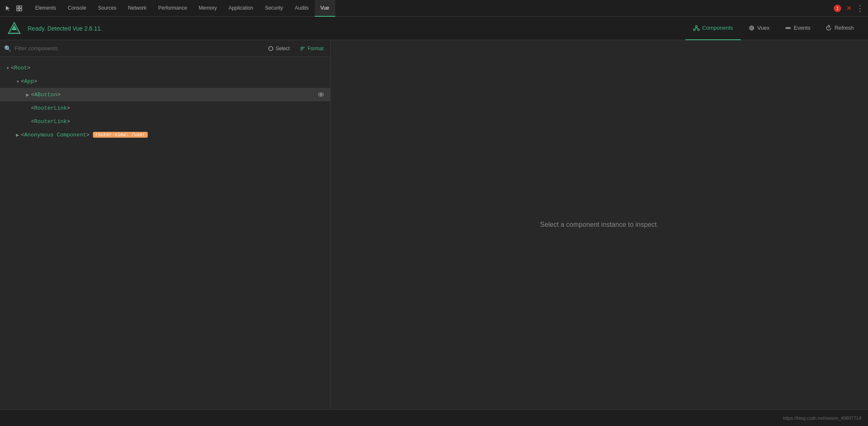 The image size is (868, 426). Describe the element at coordinates (165, 108) in the screenshot. I see `tree-item-routerlink1: <RouterLink>` at that location.